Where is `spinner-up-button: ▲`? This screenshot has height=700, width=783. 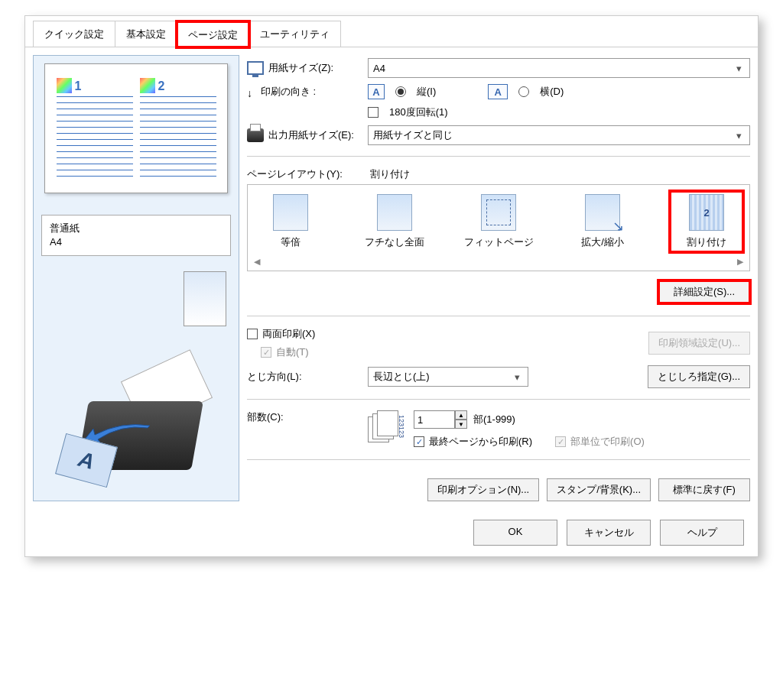
spinner-up-button: ▲ is located at coordinates (461, 415).